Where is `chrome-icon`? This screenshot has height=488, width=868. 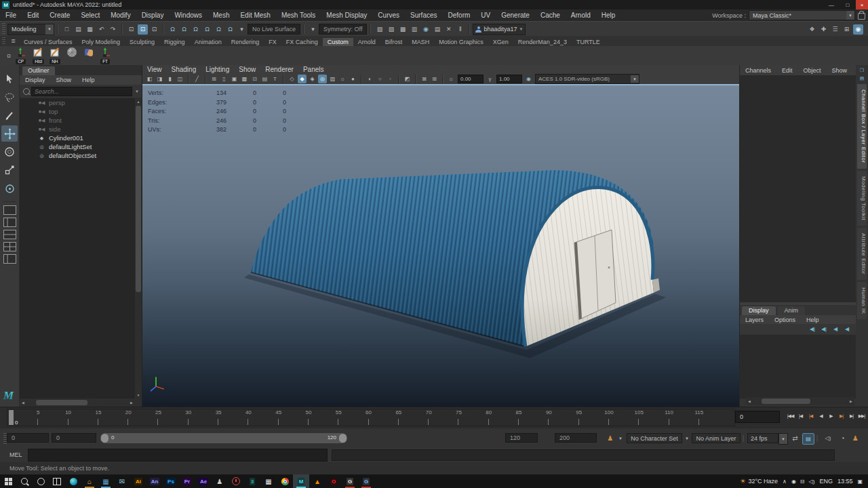 chrome-icon is located at coordinates (285, 481).